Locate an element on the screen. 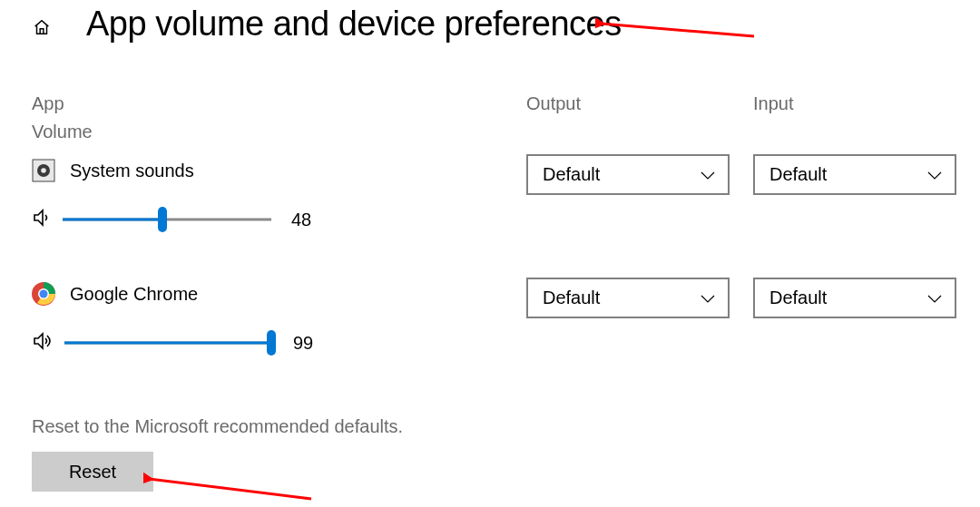  output-select-system-sounds: Default is located at coordinates (628, 174).